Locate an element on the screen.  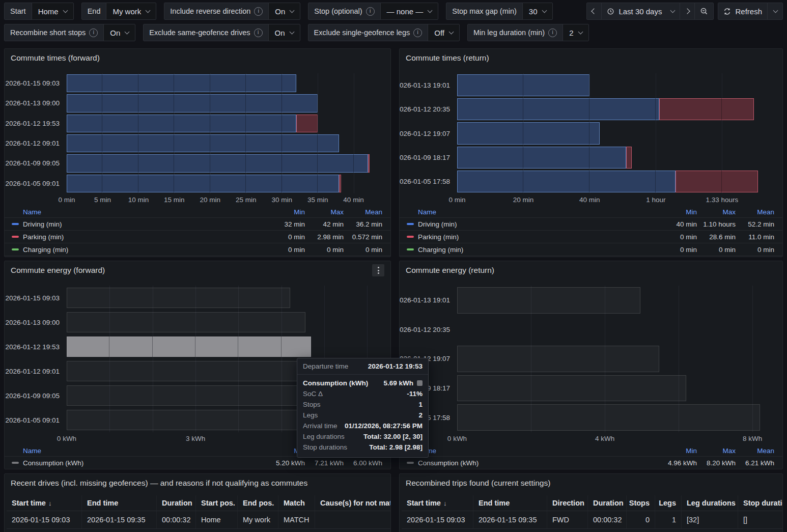
tooltip-row-value: 2 is located at coordinates (420, 415).